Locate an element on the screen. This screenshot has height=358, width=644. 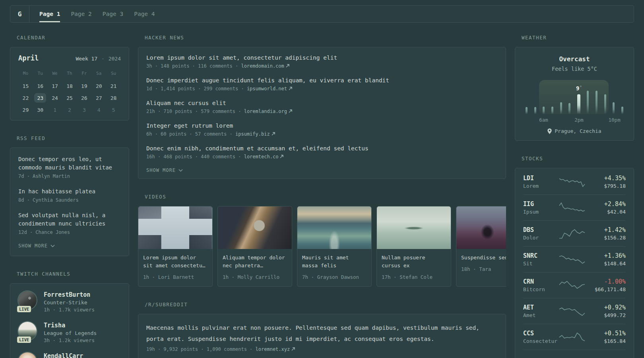
hn-item-domain: ipsumify.biz is located at coordinates (253, 134).